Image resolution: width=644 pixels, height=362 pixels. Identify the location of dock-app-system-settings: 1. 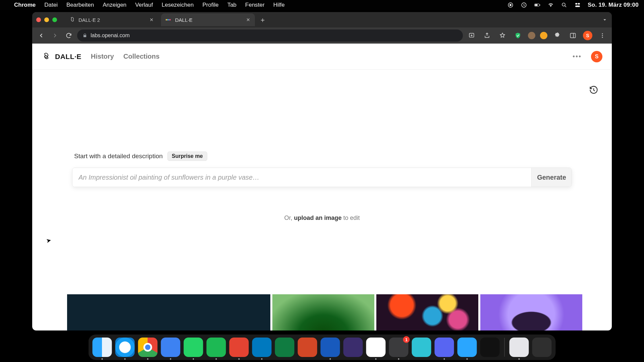
(399, 347).